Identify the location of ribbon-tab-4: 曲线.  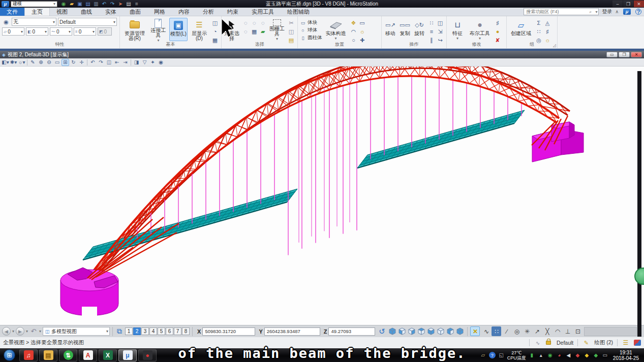
(86, 12).